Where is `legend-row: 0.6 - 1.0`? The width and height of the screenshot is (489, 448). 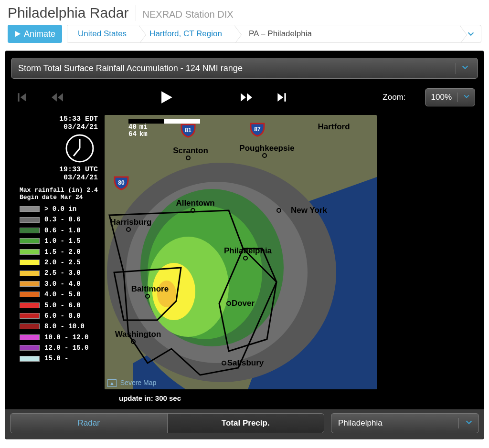 legend-row: 0.6 - 1.0 is located at coordinates (60, 230).